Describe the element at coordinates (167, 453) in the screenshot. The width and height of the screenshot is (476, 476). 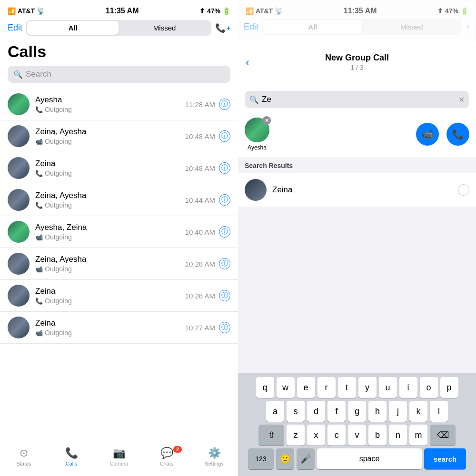
I see `chats-icon: 💬` at that location.